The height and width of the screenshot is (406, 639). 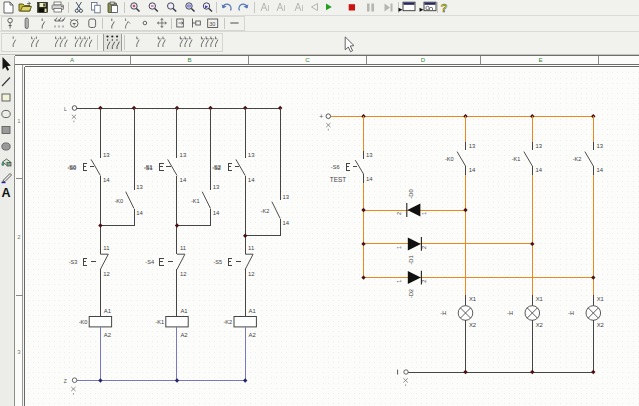 What do you see at coordinates (66, 109) in the screenshot?
I see `svg-text: L` at bounding box center [66, 109].